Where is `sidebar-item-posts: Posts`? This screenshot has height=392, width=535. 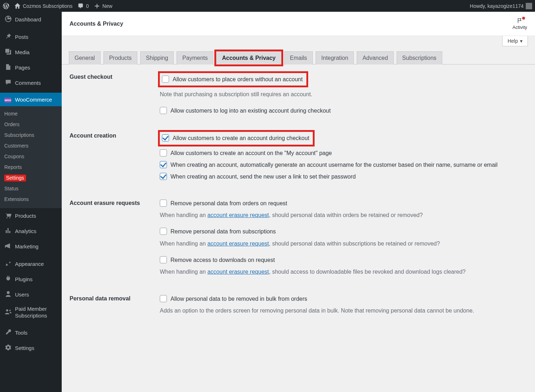
sidebar-item-posts: Posts is located at coordinates (31, 37).